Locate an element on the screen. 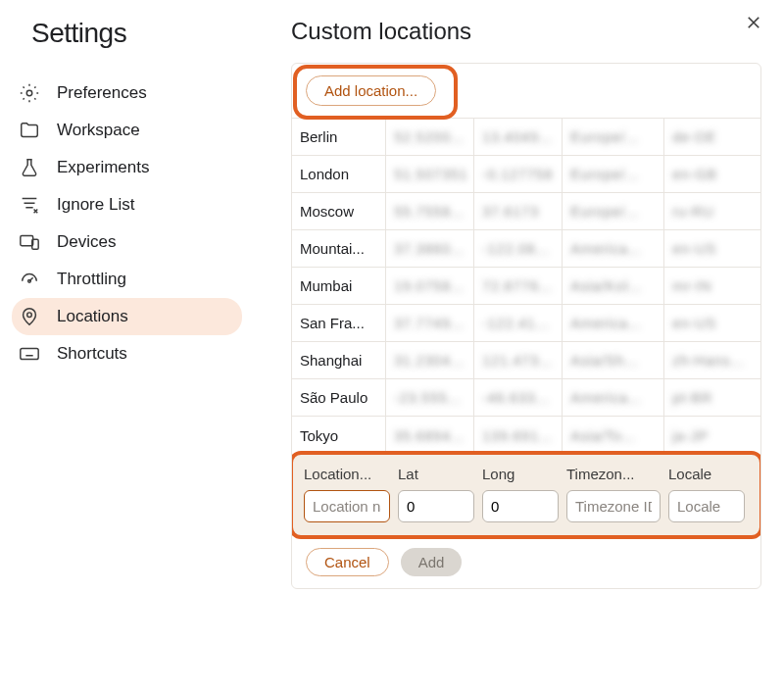 The height and width of the screenshot is (692, 784). cell-lat: 52.5200... is located at coordinates (430, 137).